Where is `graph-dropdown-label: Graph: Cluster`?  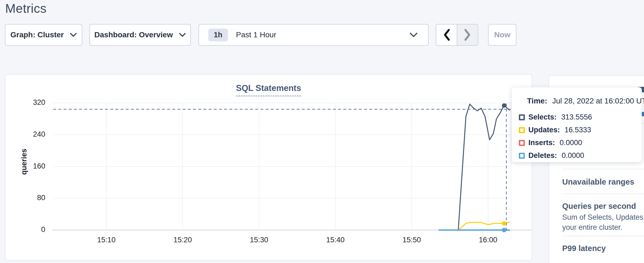
graph-dropdown-label: Graph: Cluster is located at coordinates (37, 35).